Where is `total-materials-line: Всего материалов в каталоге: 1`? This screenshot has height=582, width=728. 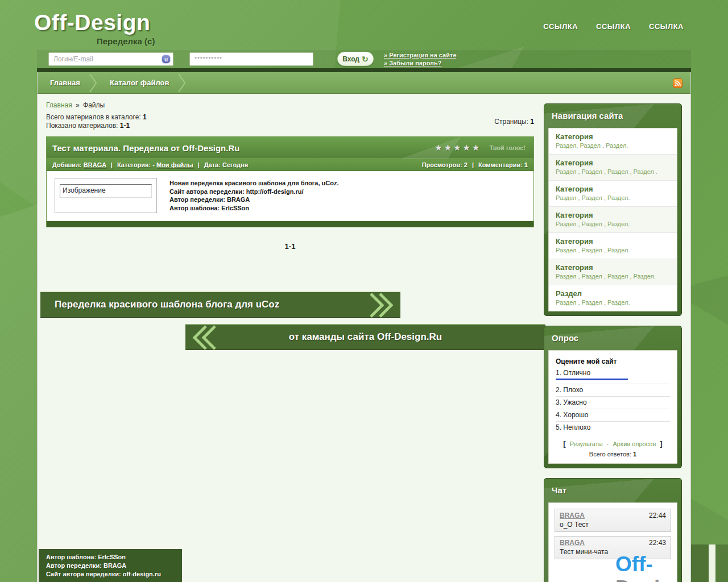 total-materials-line: Всего материалов в каталоге: 1 is located at coordinates (97, 117).